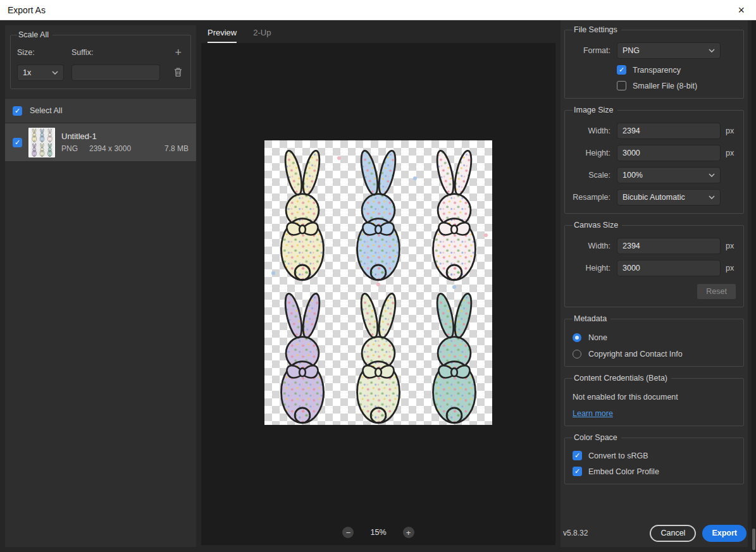 The image size is (756, 552). Describe the element at coordinates (592, 319) in the screenshot. I see `metadata-legend: Metadata` at that location.